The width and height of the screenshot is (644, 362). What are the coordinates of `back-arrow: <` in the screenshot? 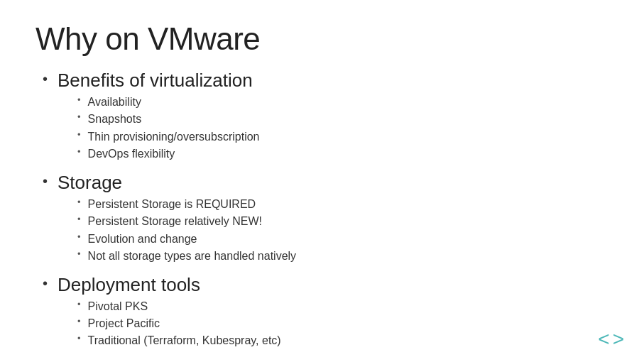 It's located at (604, 339).